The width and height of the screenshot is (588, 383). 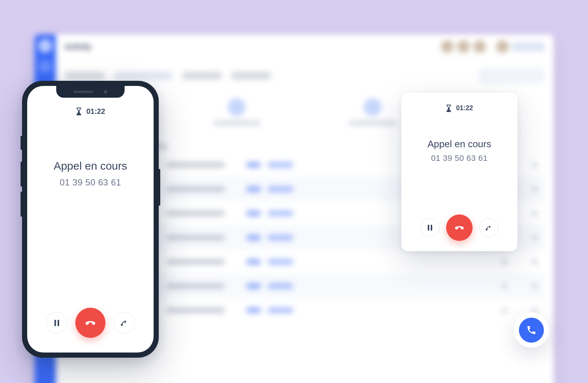 I want to click on app-logo-icon, so click(x=45, y=46).